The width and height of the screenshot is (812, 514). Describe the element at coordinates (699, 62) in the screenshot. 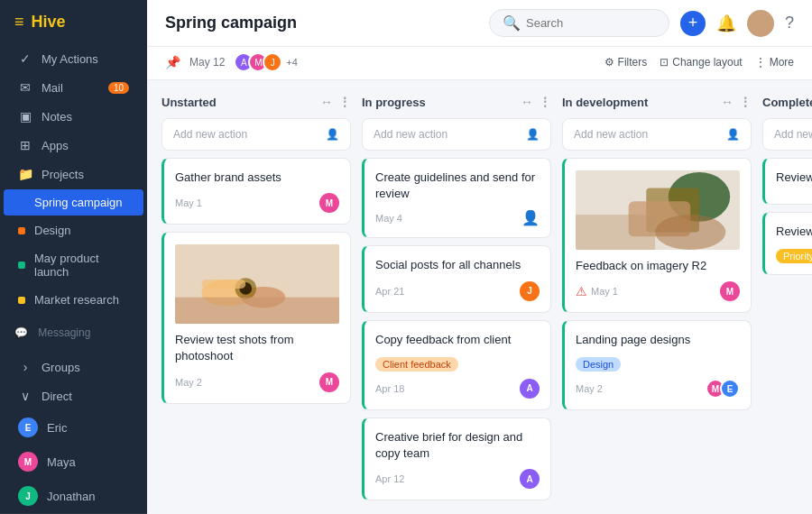

I see `toolbar-right: ⚙ Filters ⊡ Change layout ⋮ More` at that location.